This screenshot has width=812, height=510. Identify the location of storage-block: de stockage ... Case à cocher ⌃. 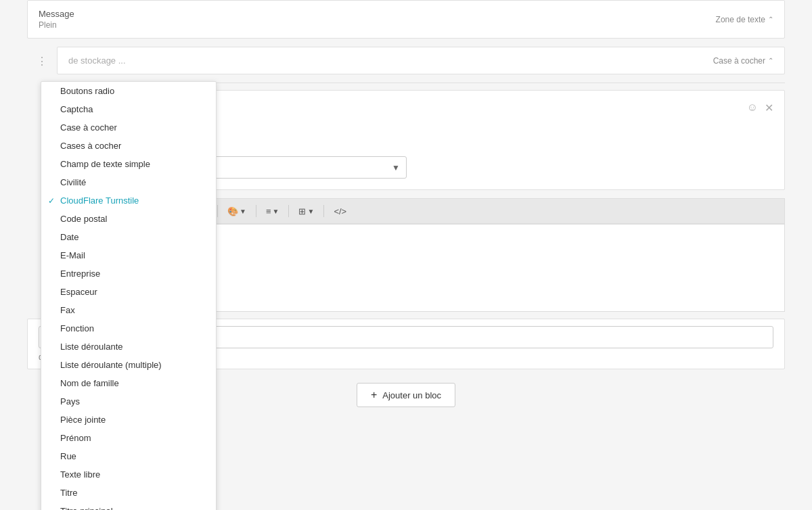
(421, 61).